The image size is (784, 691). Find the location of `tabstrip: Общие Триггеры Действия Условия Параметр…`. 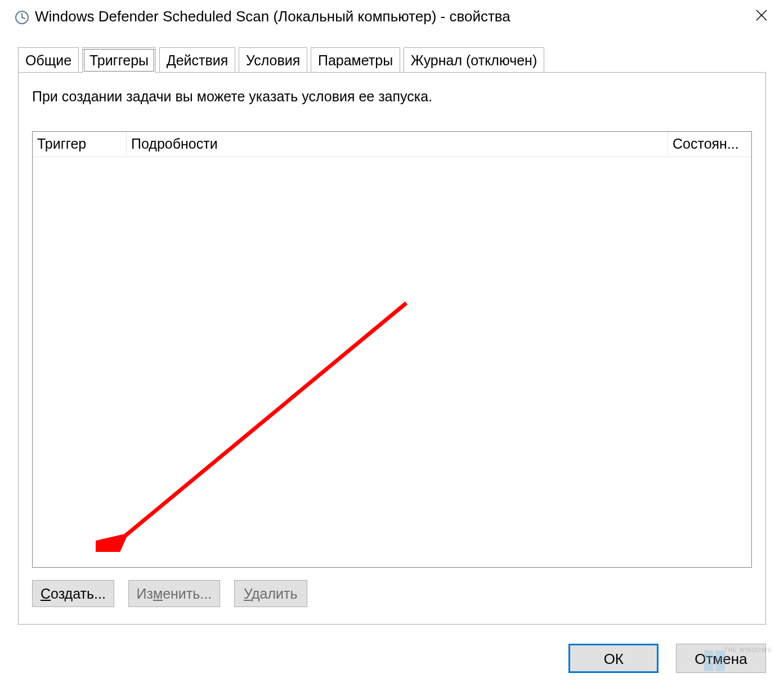

tabstrip: Общие Триггеры Действия Условия Параметр… is located at coordinates (392, 60).